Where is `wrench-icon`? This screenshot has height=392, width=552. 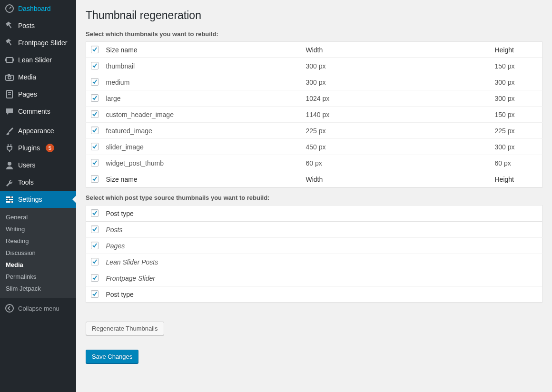 wrench-icon is located at coordinates (10, 182).